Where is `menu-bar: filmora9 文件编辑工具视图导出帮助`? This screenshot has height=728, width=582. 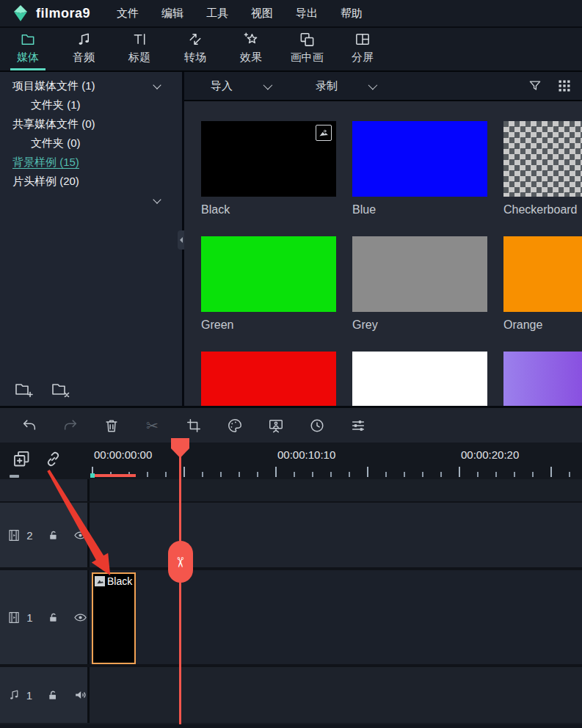
menu-bar: filmora9 文件编辑工具视图导出帮助 is located at coordinates (291, 14).